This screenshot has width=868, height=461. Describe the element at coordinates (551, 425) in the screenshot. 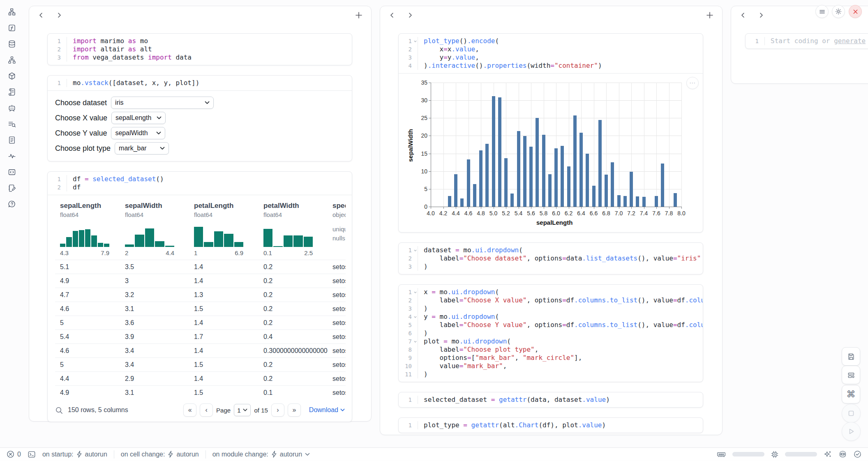

I see `cell-plot-type: 1plot_type = getattr(alt.Chart(df), plot…` at that location.